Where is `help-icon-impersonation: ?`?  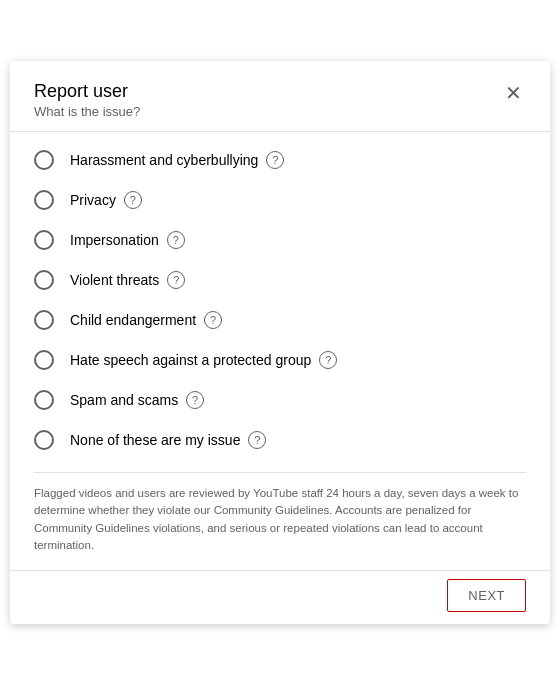 help-icon-impersonation: ? is located at coordinates (176, 240).